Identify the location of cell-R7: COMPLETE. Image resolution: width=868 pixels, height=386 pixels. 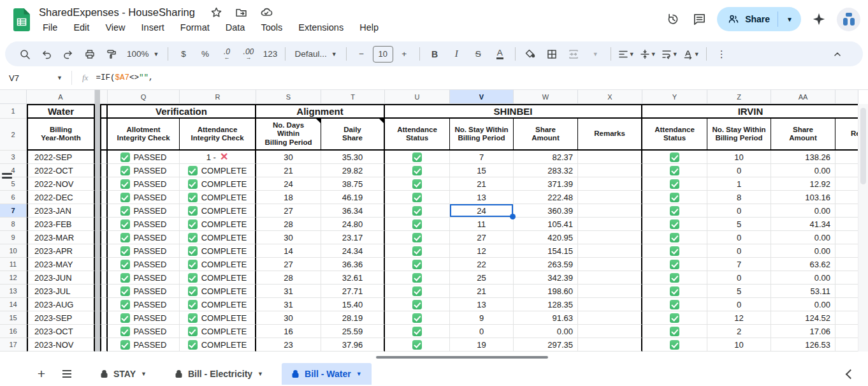
(218, 211).